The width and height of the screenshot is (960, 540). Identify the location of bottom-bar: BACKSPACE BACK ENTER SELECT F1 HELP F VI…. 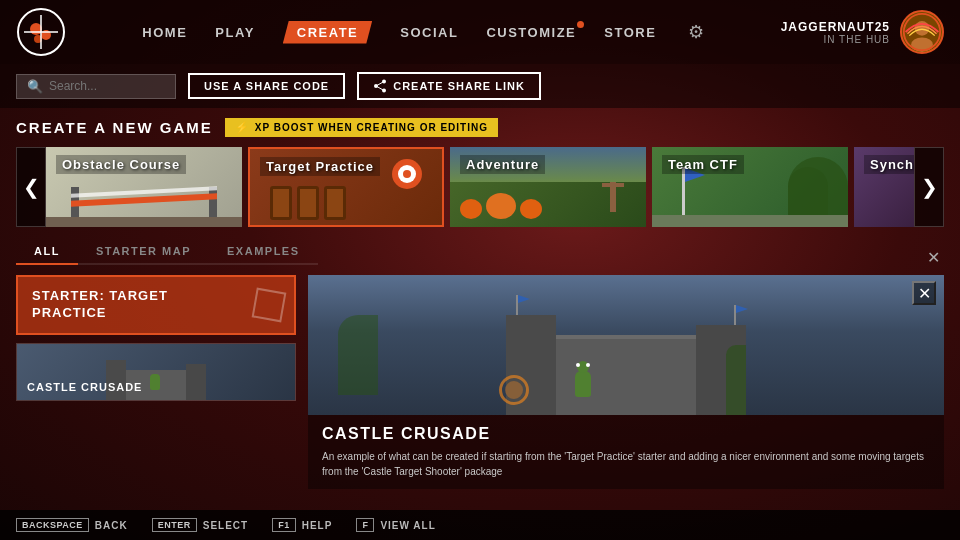
(480, 525).